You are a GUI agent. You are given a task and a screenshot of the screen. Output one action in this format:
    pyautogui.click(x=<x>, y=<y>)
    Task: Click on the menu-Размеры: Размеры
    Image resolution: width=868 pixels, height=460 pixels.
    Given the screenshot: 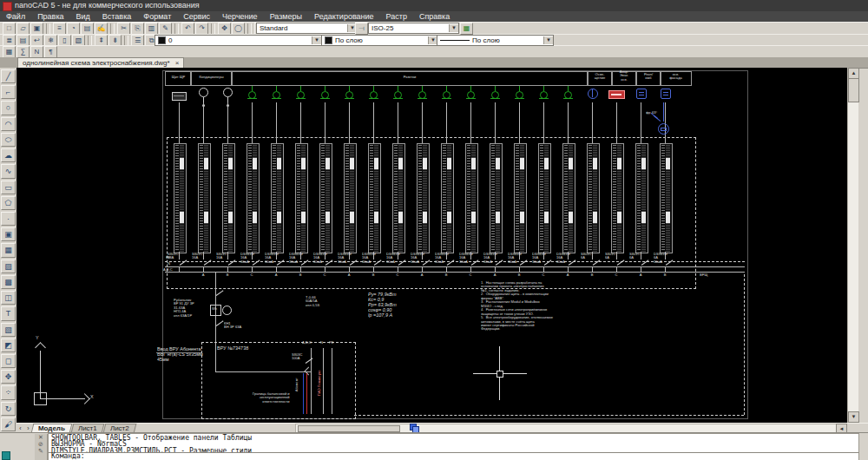 What is the action you would take?
    pyautogui.click(x=286, y=16)
    